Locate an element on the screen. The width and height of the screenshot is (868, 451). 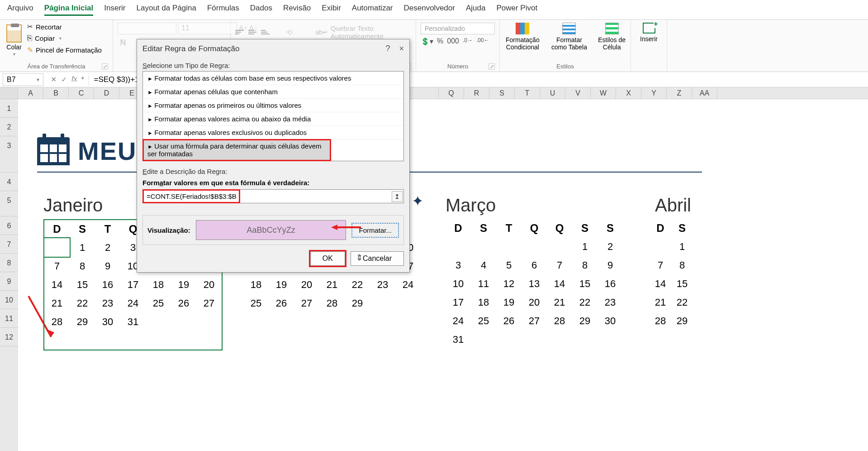
day-cell: 5 is located at coordinates (509, 265).